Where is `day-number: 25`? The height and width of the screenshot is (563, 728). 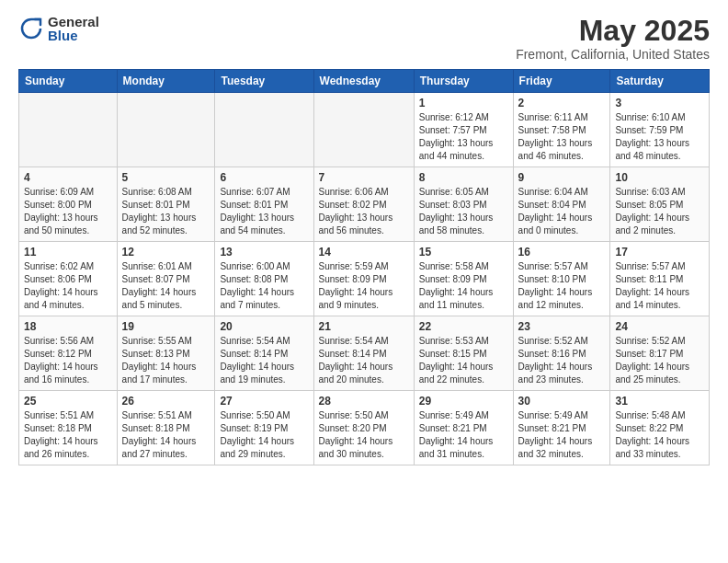 day-number: 25 is located at coordinates (68, 401).